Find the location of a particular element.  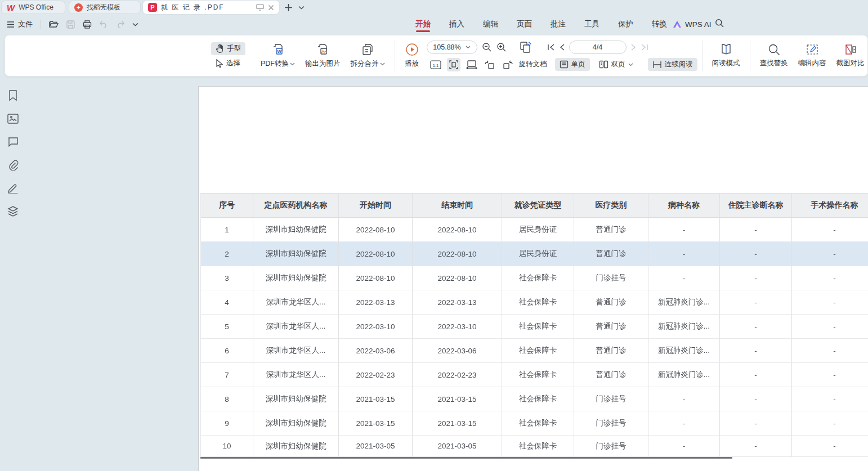

zoom-level-select: 105.88% is located at coordinates (452, 47).